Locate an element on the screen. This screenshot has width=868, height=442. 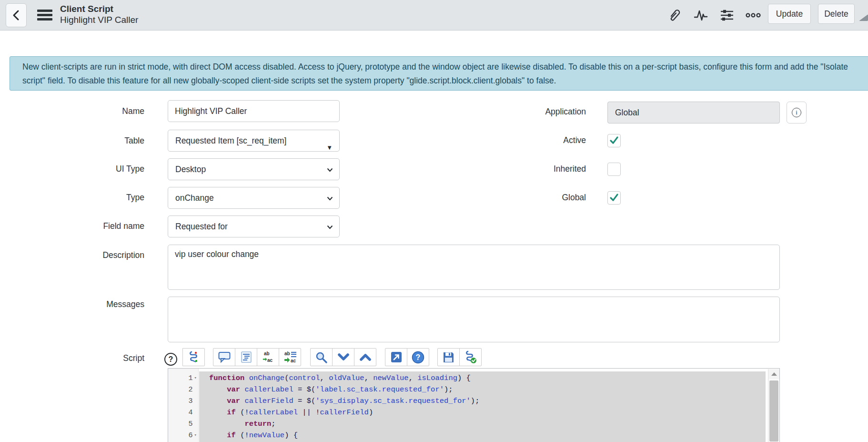
table-dropdown-icon: ▼ is located at coordinates (330, 144).